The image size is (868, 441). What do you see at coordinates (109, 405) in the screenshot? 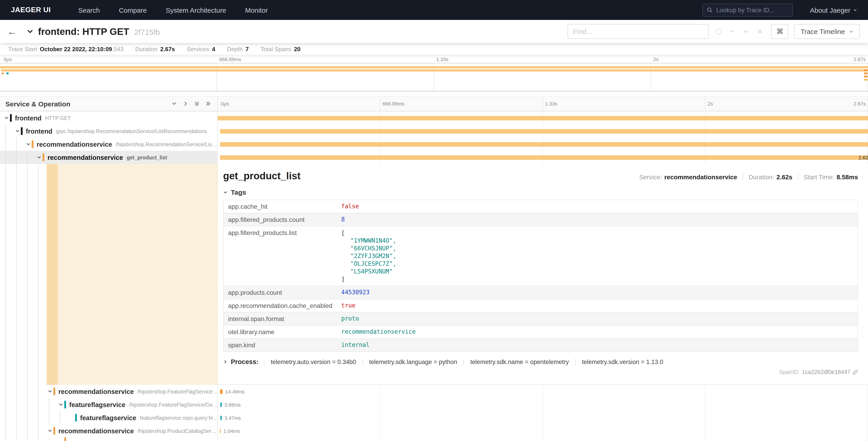
I see `span-name-cell: featureflagservice /hipstershop.FeatureF…` at bounding box center [109, 405].